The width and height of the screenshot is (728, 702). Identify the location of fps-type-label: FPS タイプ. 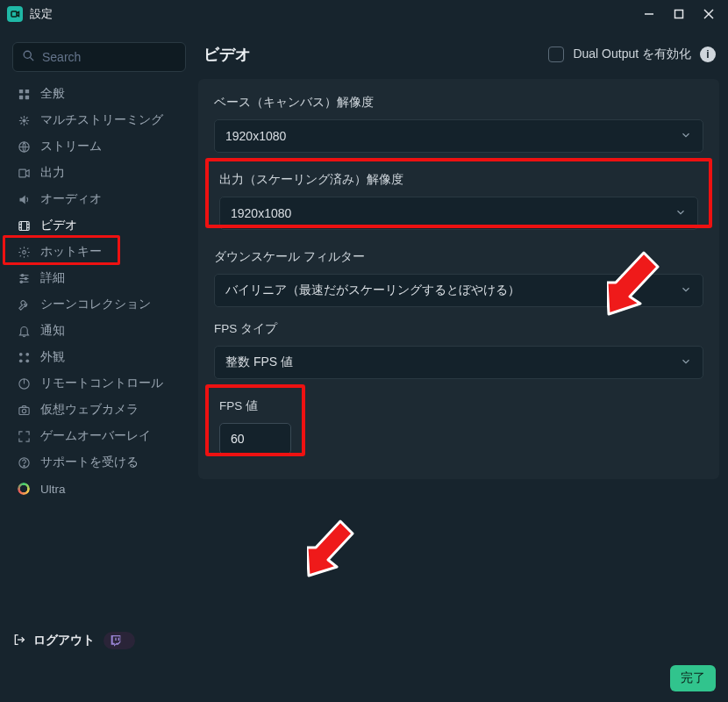
(459, 329).